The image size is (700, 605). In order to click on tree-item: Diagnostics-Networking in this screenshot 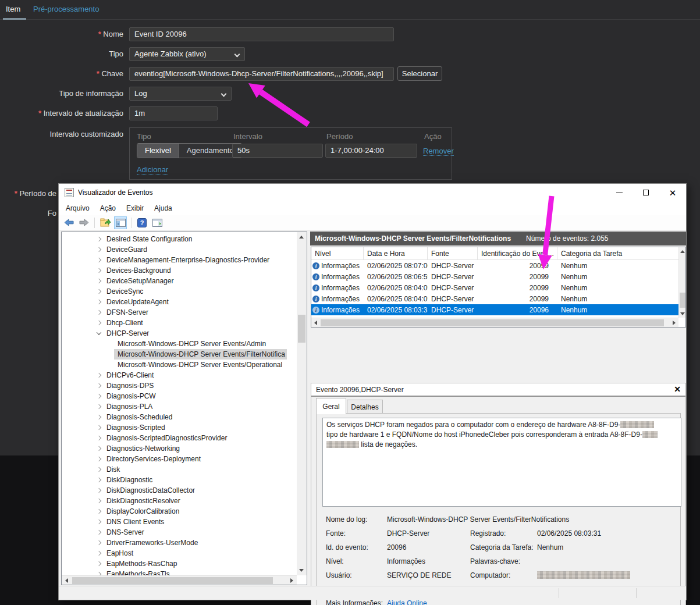, I will do `click(179, 449)`.